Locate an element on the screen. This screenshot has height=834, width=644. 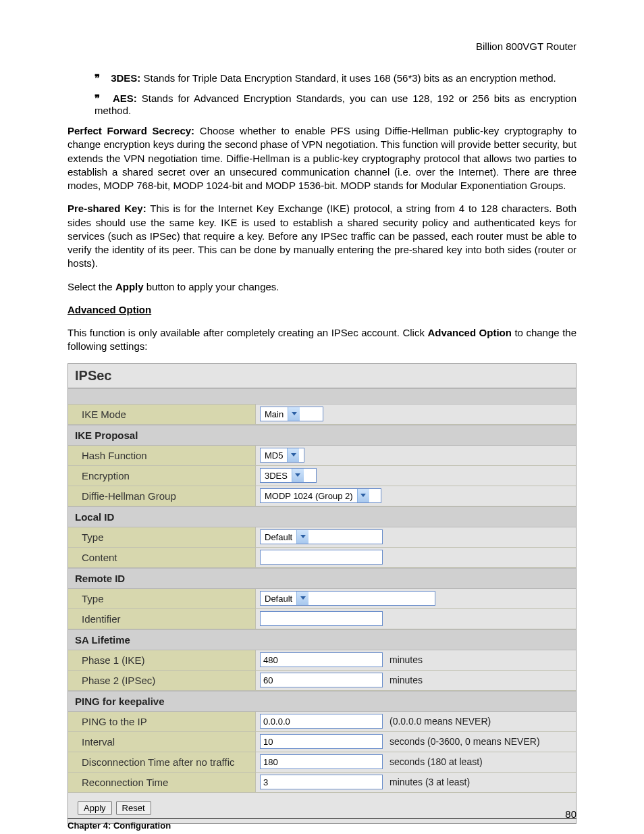
para-pfs: Perfect Forward Secrecy: Choose whether … is located at coordinates (322, 158).